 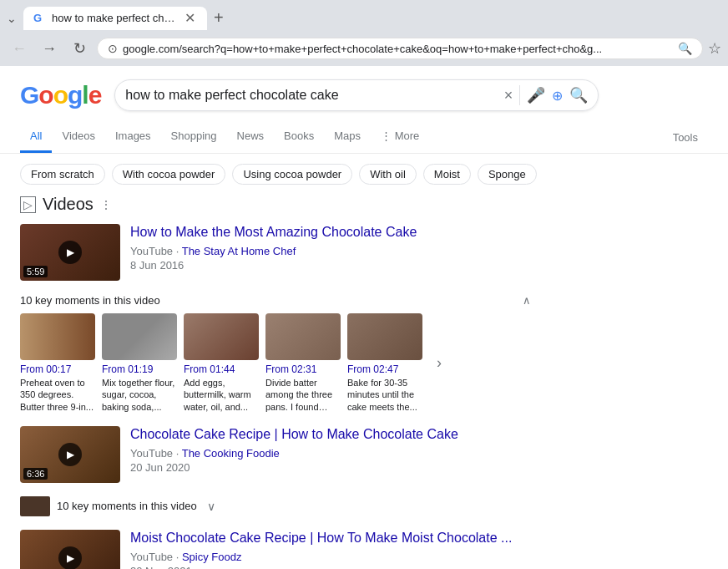 What do you see at coordinates (331, 550) in the screenshot?
I see `video-info-3: Moist Chocolate Cake Recipe | How To Mak…` at bounding box center [331, 550].